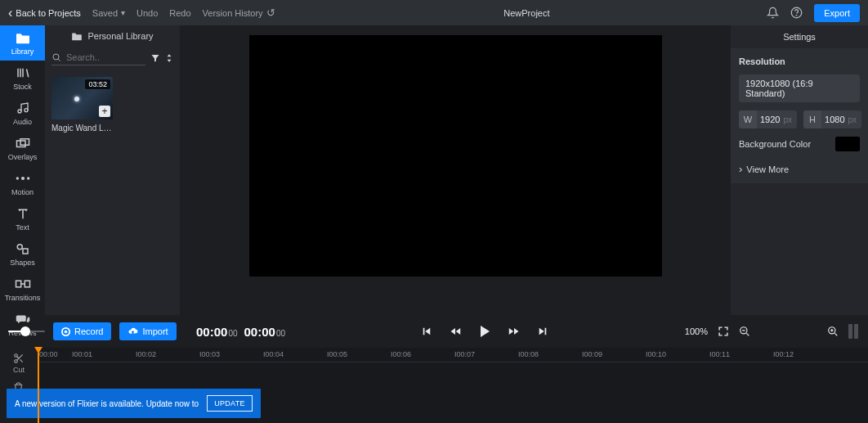 The width and height of the screenshot is (868, 423). Describe the element at coordinates (837, 13) in the screenshot. I see `export-button: Export` at that location.